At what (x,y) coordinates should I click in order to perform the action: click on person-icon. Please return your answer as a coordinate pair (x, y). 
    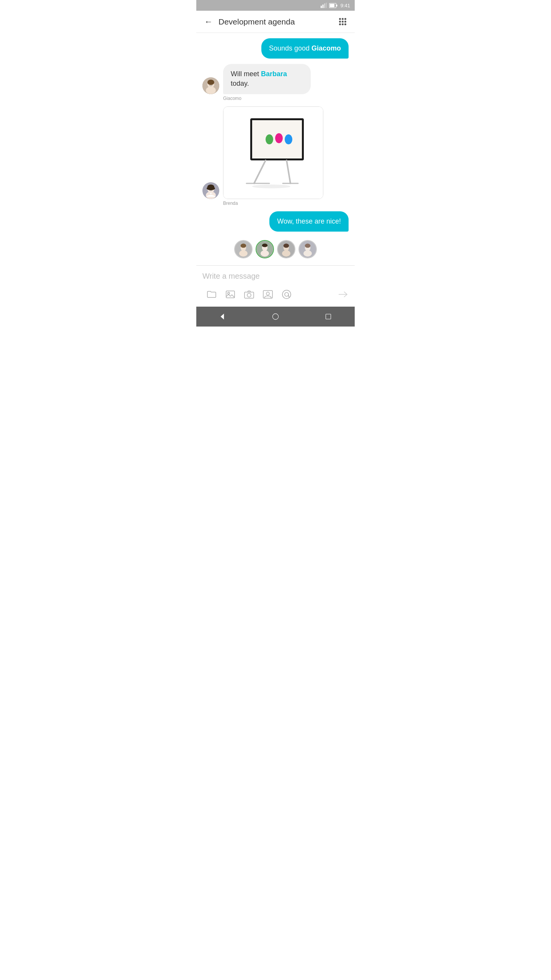
    Looking at the image, I should click on (268, 294).